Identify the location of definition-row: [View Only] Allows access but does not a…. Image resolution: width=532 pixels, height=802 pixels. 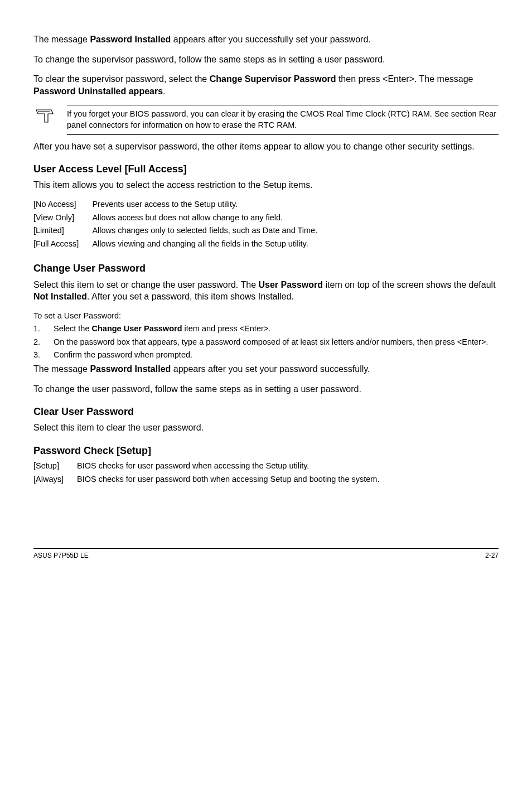
(175, 219).